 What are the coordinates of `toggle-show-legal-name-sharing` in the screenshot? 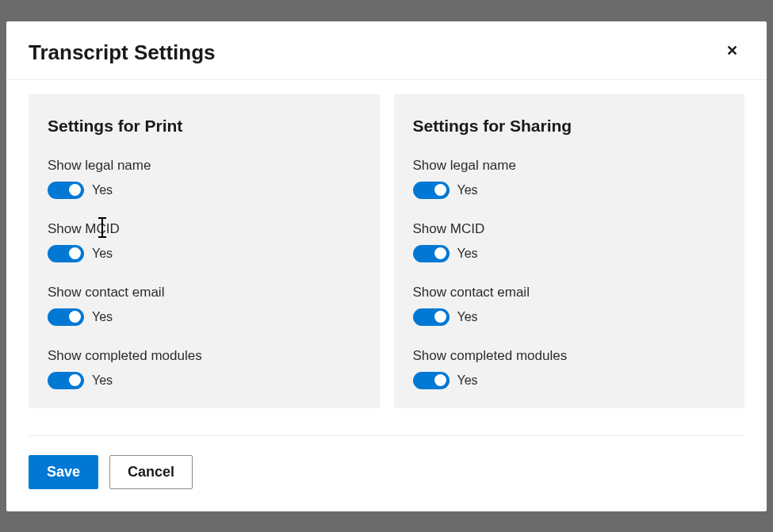 It's located at (431, 190).